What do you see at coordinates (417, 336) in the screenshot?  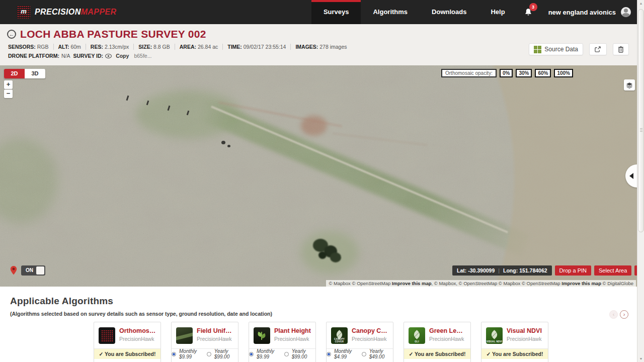 I see `gli-algorithm-icon: GLI` at bounding box center [417, 336].